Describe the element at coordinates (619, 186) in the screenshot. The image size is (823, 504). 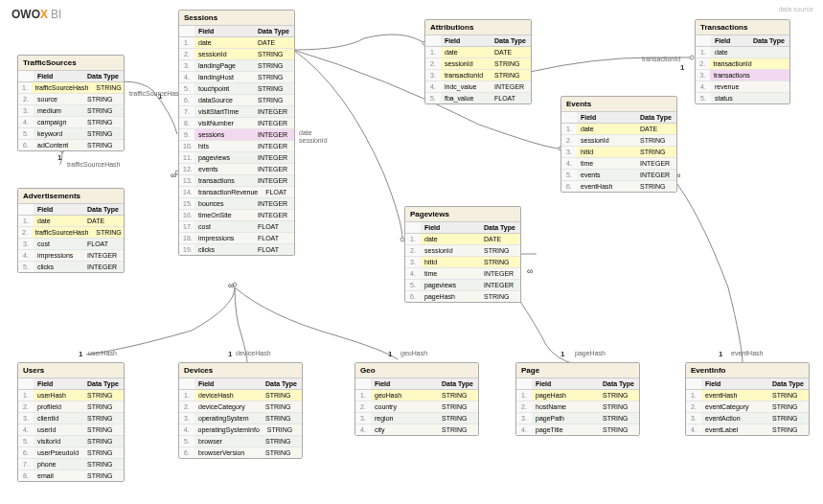
I see `table-row: 6.eventHashSTRING` at that location.